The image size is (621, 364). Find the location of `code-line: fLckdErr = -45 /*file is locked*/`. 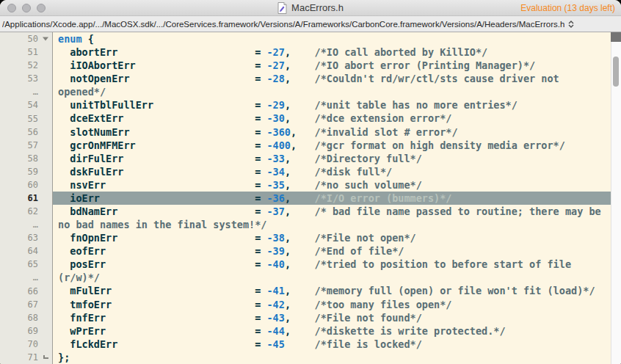

code-line: fLckdErr = -45 /*file is locked*/ is located at coordinates (332, 344).